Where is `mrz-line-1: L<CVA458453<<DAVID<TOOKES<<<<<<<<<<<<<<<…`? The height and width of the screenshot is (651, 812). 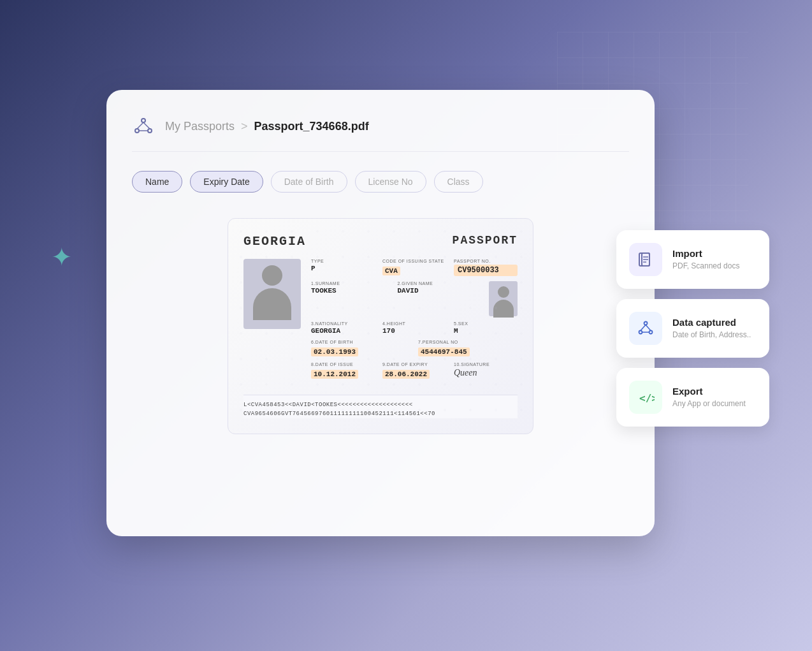
mrz-line-1: L<CVA458453<<DAVID<TOOKES<<<<<<<<<<<<<<<… is located at coordinates (381, 405).